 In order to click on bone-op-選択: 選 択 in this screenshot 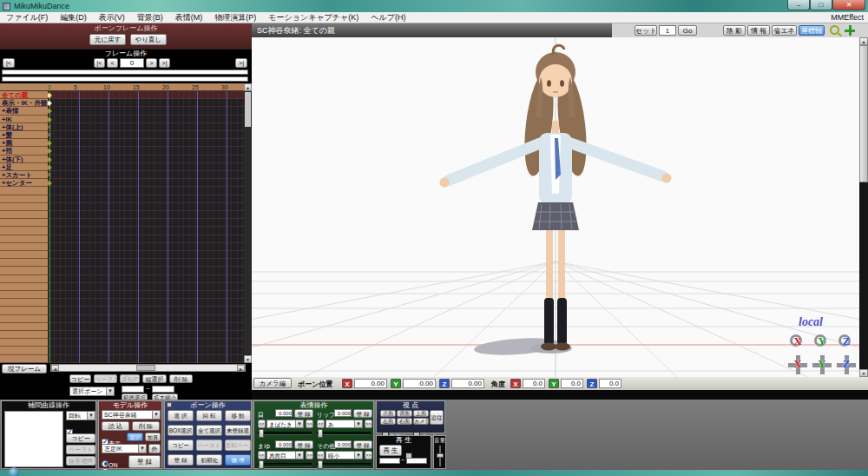, I will do `click(181, 415)`.